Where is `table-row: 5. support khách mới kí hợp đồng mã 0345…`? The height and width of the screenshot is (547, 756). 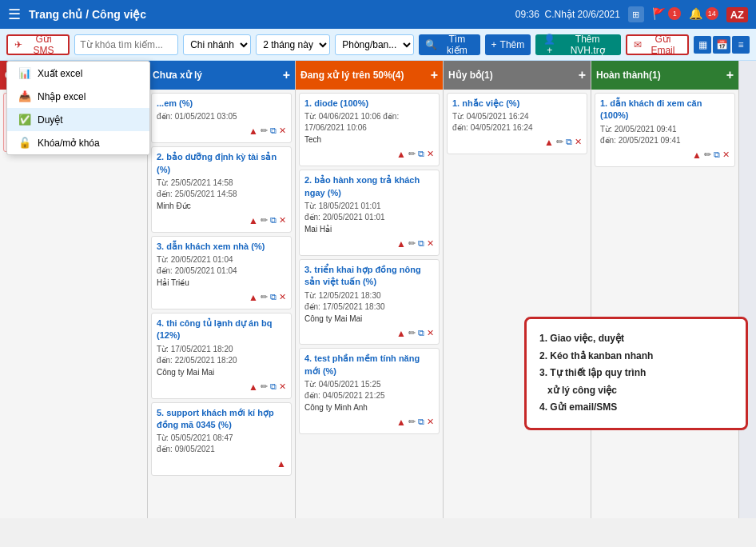 table-row: 5. support khách mới kí hợp đồng mã 0345… is located at coordinates (221, 440).